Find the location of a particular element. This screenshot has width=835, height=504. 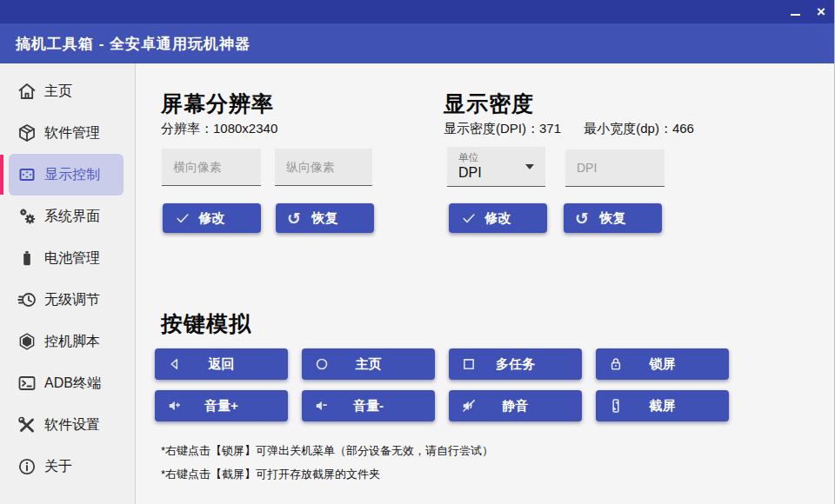

resolution-restore-label: 恢复 is located at coordinates (325, 219).